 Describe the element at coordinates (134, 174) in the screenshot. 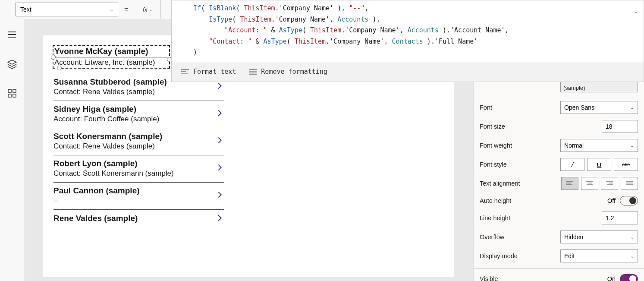

I see `list-item-subtitle: Contact: Scott Konersmann (sample)` at that location.